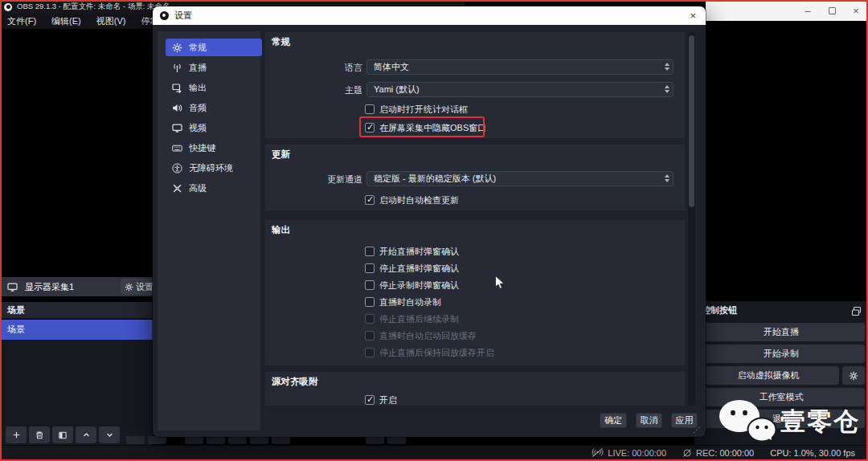 The image size is (868, 461). I want to click on settings-dialog-title: 设置, so click(183, 16).